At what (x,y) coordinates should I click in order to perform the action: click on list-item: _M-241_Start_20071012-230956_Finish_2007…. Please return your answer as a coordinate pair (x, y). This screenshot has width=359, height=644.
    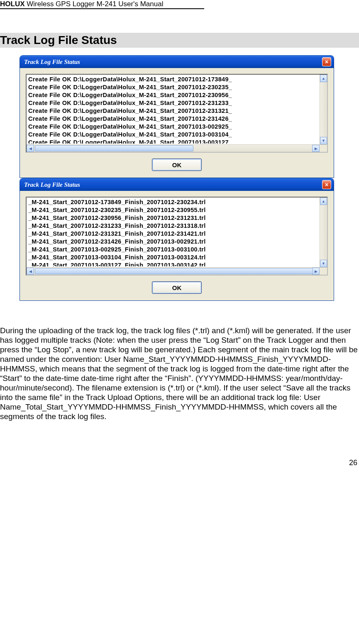
    Looking at the image, I should click on (173, 218).